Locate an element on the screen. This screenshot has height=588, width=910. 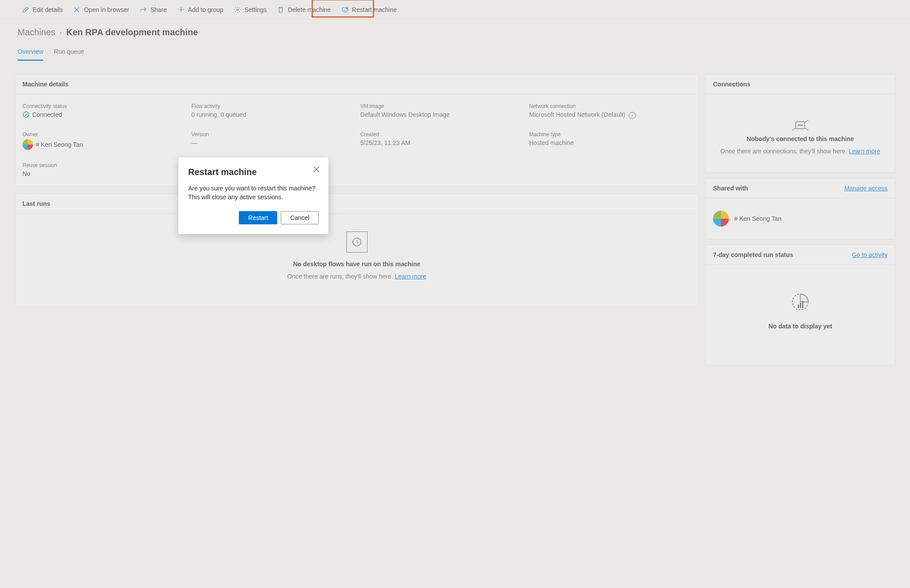
dialog-body-text: Are you sure you want to restart this ma… is located at coordinates (253, 193).